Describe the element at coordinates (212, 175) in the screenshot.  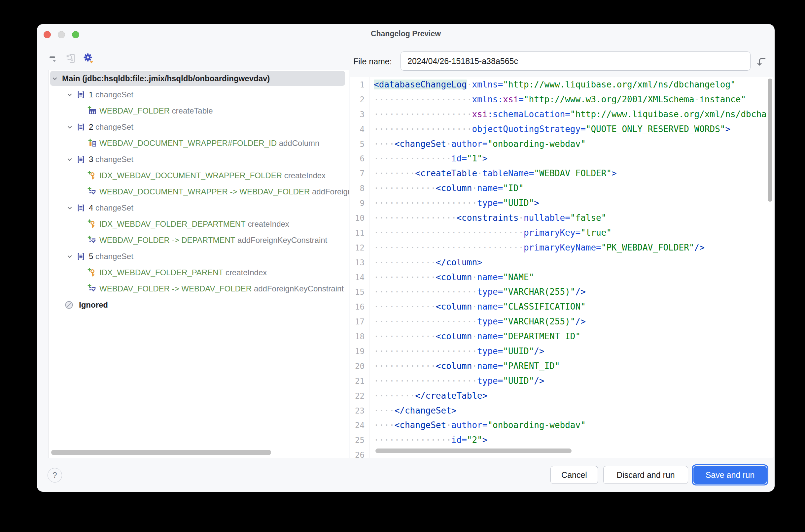
I see `tree-row-label: IDX_WEBDAV_DOCUMENT_WRAPPER_FOLDER creat…` at that location.